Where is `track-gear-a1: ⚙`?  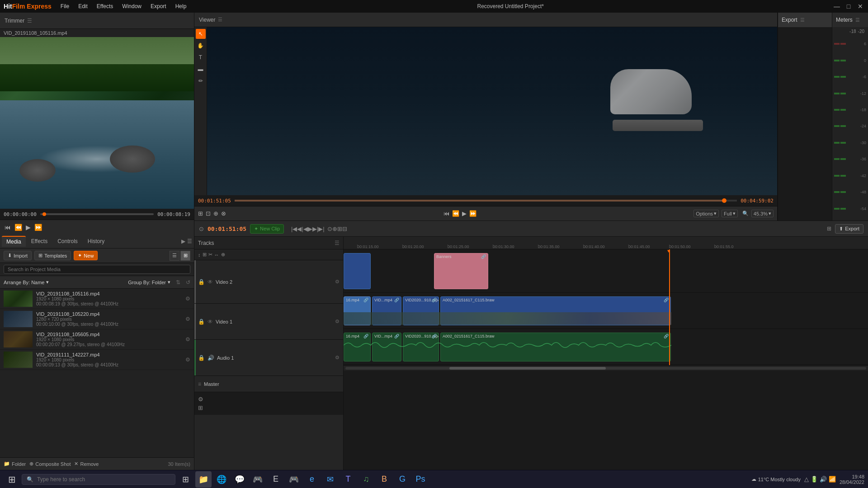
track-gear-a1: ⚙ is located at coordinates (337, 358).